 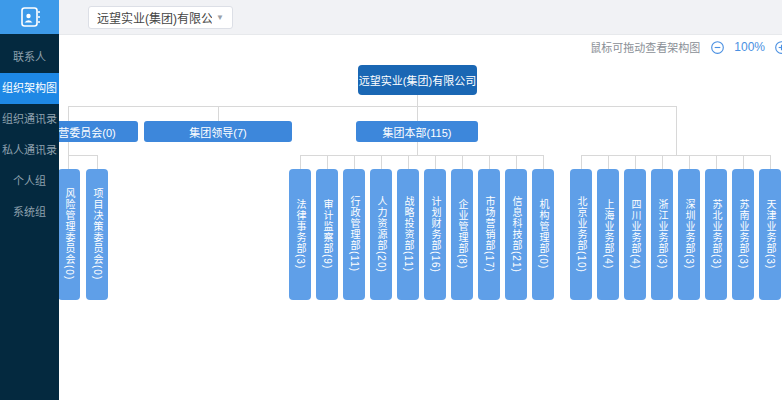 What do you see at coordinates (716, 234) in the screenshot?
I see `org-node-branch: 苏北业务部(3)` at bounding box center [716, 234].